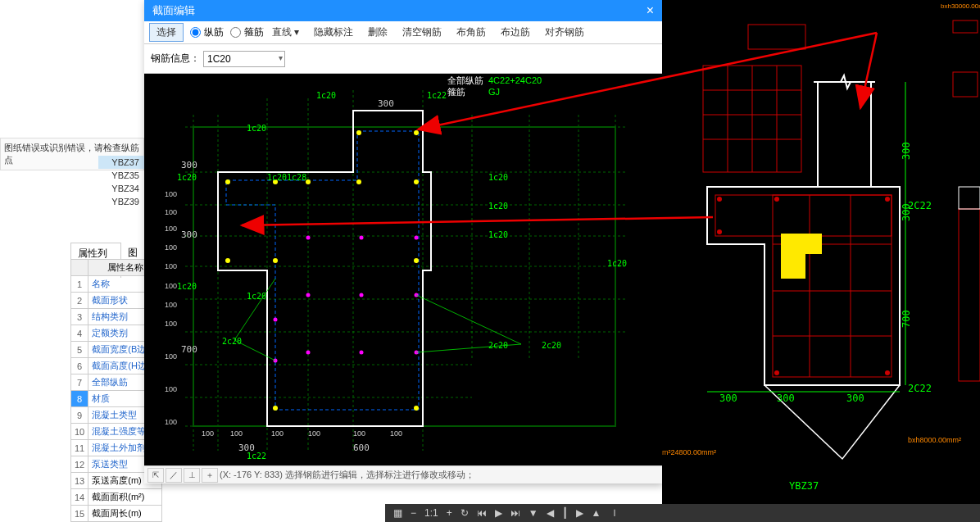 Image resolution: width=980 pixels, height=522 pixels. Describe the element at coordinates (431, 513) in the screenshot. I see `zoom-ratio: 1:1` at that location.